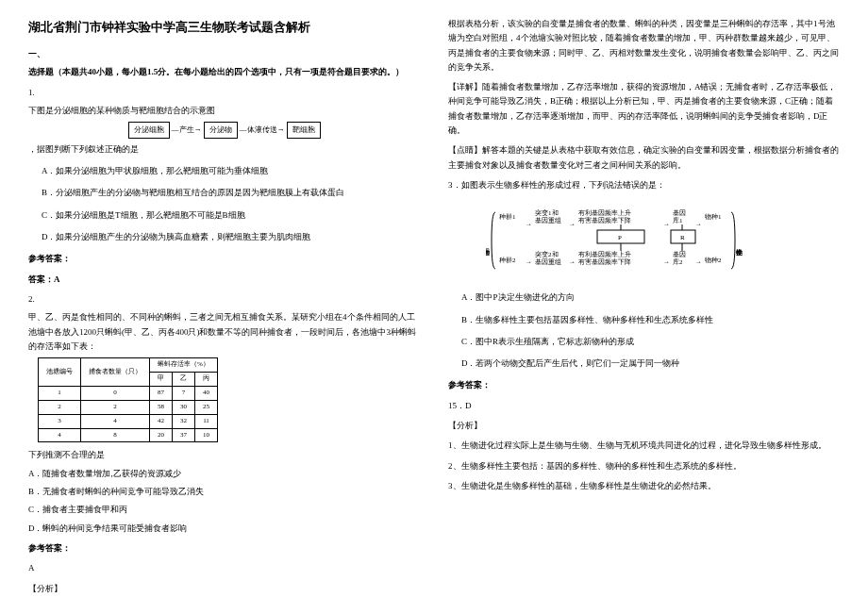 This screenshot has width=868, height=614. I want to click on svg-text: P, so click(620, 238).